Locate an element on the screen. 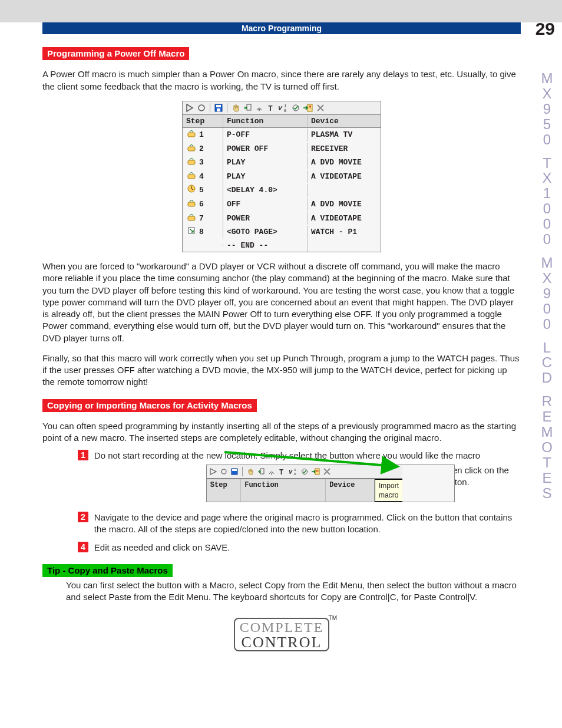 The image size is (562, 728). macro-row: 4PLAYA VIDEOTAPE is located at coordinates (282, 177).